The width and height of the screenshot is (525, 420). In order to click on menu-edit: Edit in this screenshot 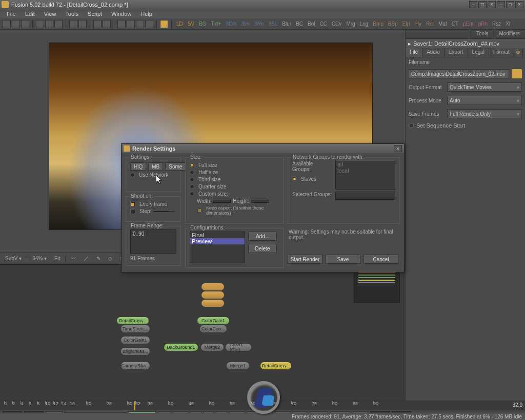, I will do `click(30, 14)`.